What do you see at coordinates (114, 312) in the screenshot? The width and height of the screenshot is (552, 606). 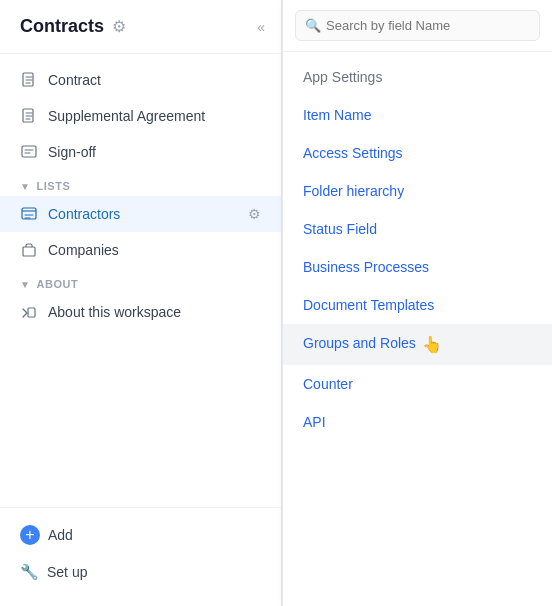 I see `sidebar-item-about-label: About this workspace` at bounding box center [114, 312].